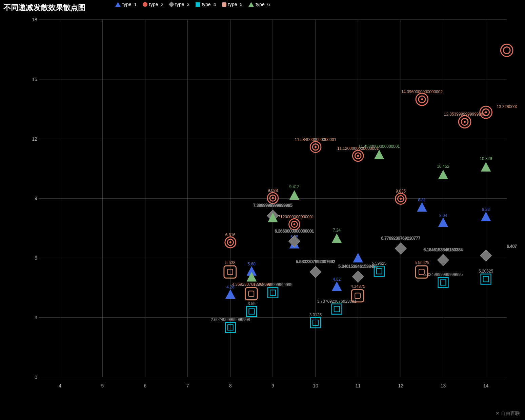 This screenshot has width=525, height=420. What do you see at coordinates (486, 386) in the screenshot?
I see `svg-text: 14` at bounding box center [486, 386].